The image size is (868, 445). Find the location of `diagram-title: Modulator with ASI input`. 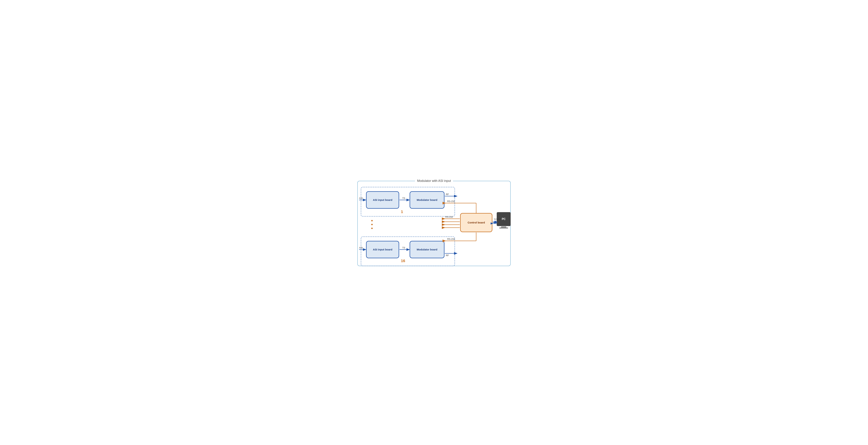

diagram-title: Modulator with ASI input is located at coordinates (434, 181).